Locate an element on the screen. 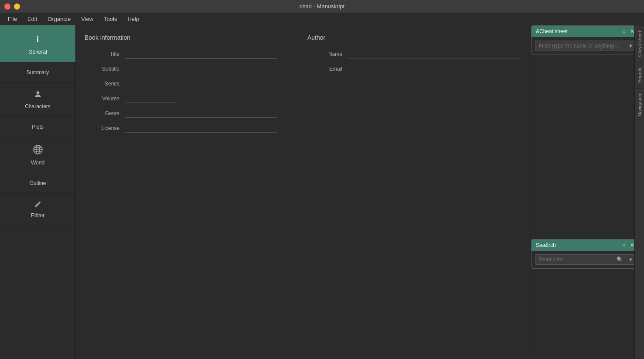 This screenshot has height=359, width=644. volume-label: Volume is located at coordinates (102, 99).